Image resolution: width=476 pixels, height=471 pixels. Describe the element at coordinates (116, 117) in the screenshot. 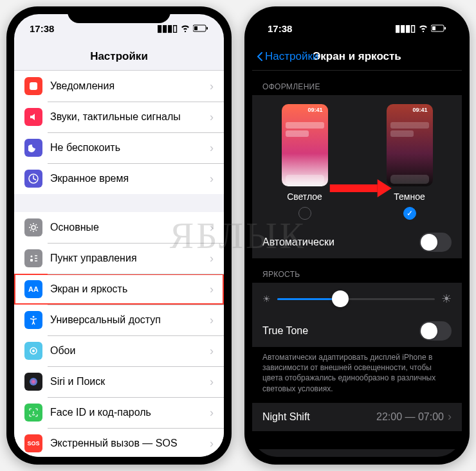

I see `item-label: Звуки, тактильные сигналы` at that location.